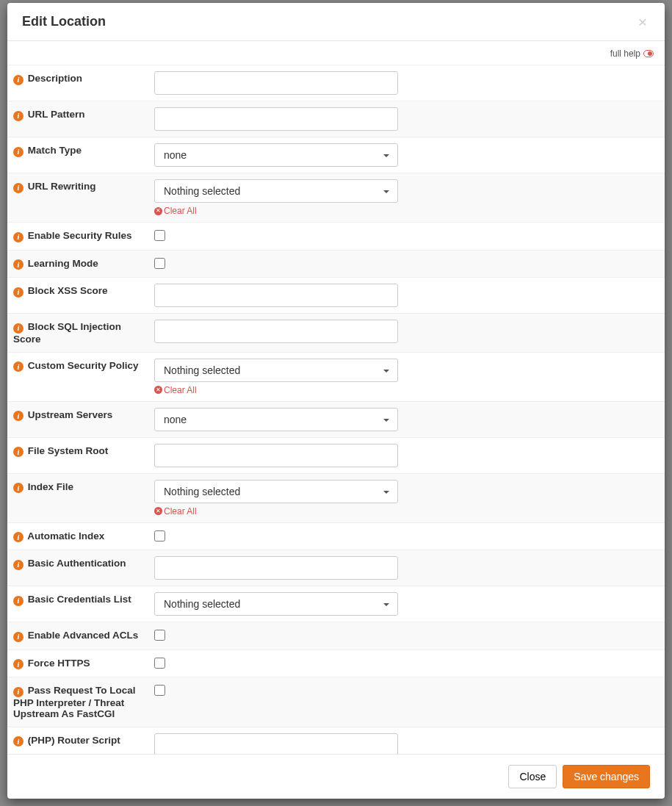 The width and height of the screenshot is (672, 806). What do you see at coordinates (81, 419) in the screenshot?
I see `label-upstream-servers: i Upstream Servers` at bounding box center [81, 419].